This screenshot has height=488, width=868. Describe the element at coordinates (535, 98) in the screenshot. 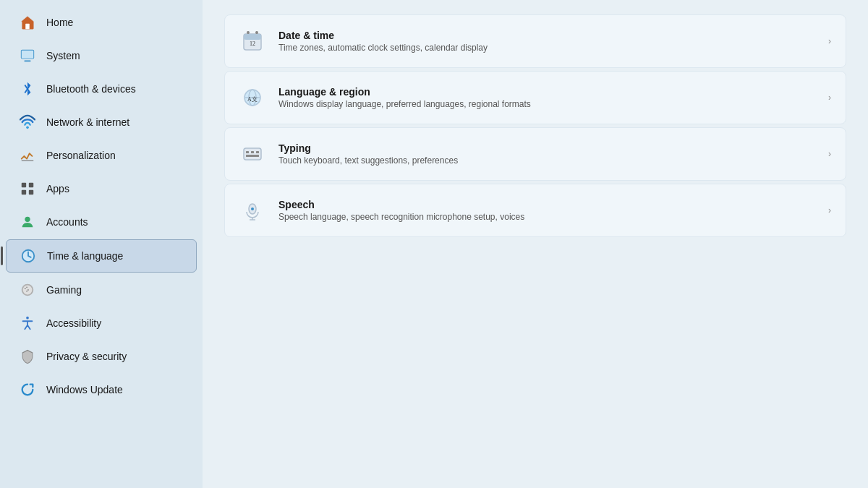

I see `settings-row-language: A文 Language & region Windows display lan…` at that location.